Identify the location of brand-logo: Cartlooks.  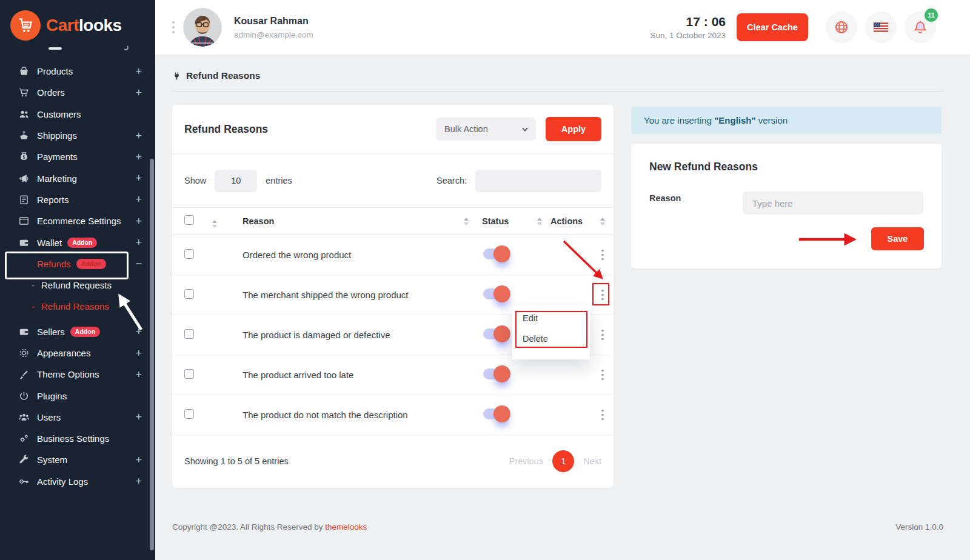
(78, 21).